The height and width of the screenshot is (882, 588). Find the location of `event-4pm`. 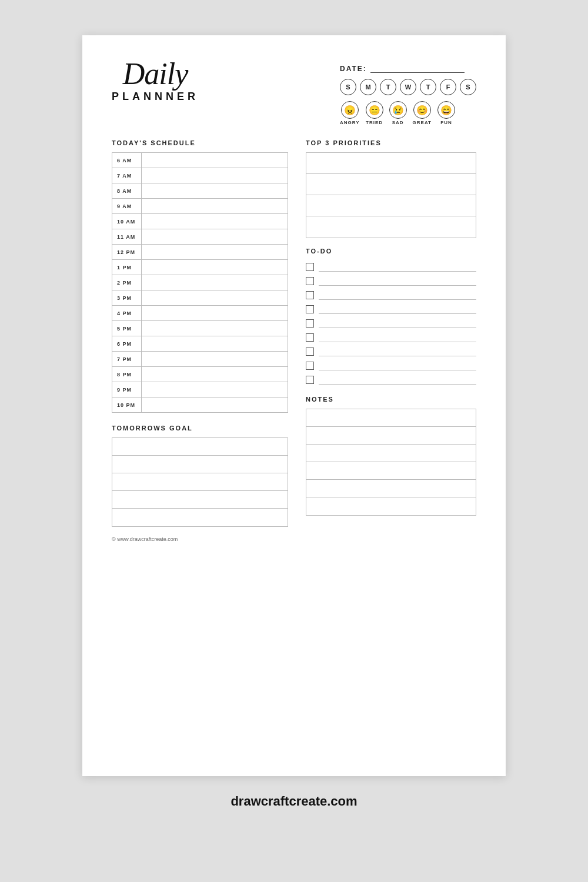

event-4pm is located at coordinates (215, 313).